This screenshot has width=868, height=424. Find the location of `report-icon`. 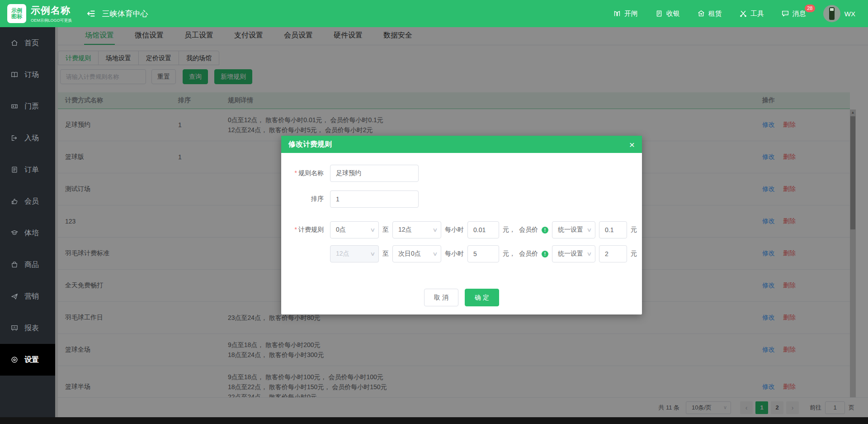

report-icon is located at coordinates (14, 328).